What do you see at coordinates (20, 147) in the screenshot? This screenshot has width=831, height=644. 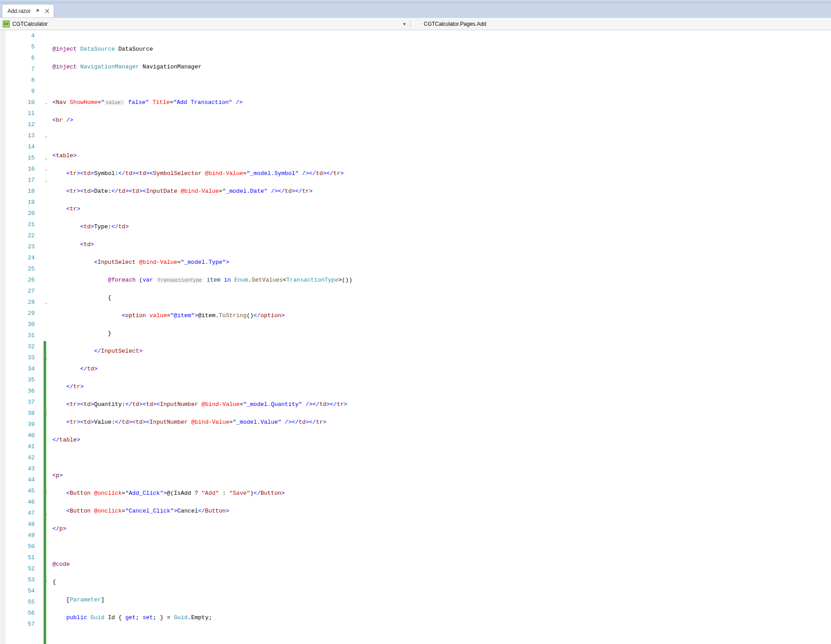 I see `line-number: 14` at bounding box center [20, 147].